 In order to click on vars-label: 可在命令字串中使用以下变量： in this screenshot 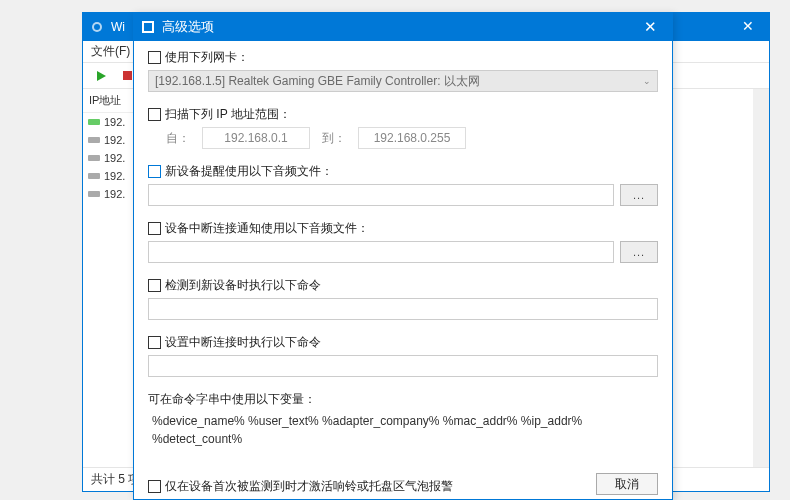, I will do `click(403, 400)`.